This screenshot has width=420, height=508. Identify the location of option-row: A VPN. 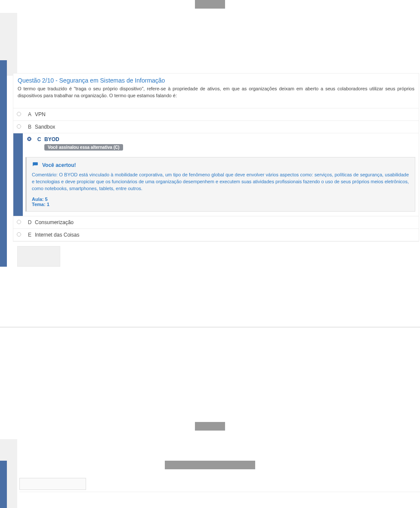
(216, 114).